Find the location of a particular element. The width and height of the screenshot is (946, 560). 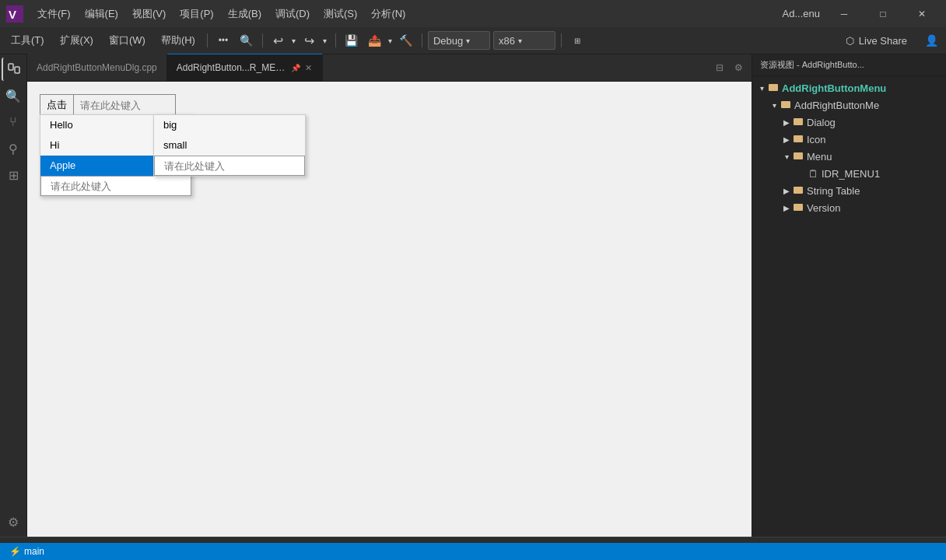

menu-extensions: 扩展(X) is located at coordinates (76, 40).